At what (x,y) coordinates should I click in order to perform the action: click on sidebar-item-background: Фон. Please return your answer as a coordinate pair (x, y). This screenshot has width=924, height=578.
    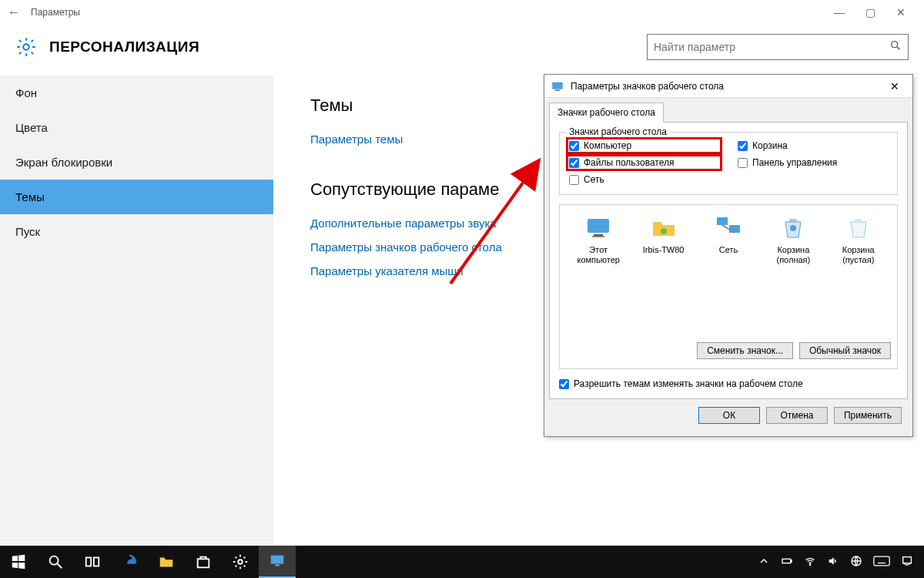
    Looking at the image, I should click on (137, 92).